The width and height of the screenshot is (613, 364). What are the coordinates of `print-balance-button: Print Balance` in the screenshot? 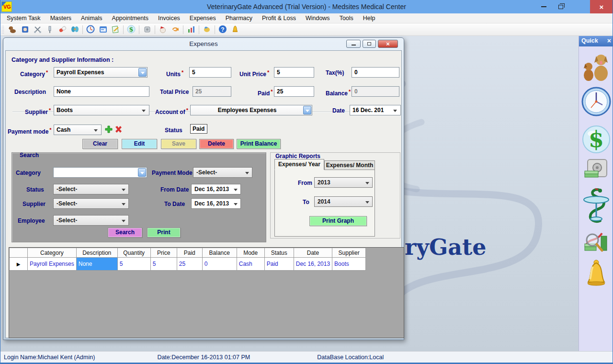 It's located at (259, 144).